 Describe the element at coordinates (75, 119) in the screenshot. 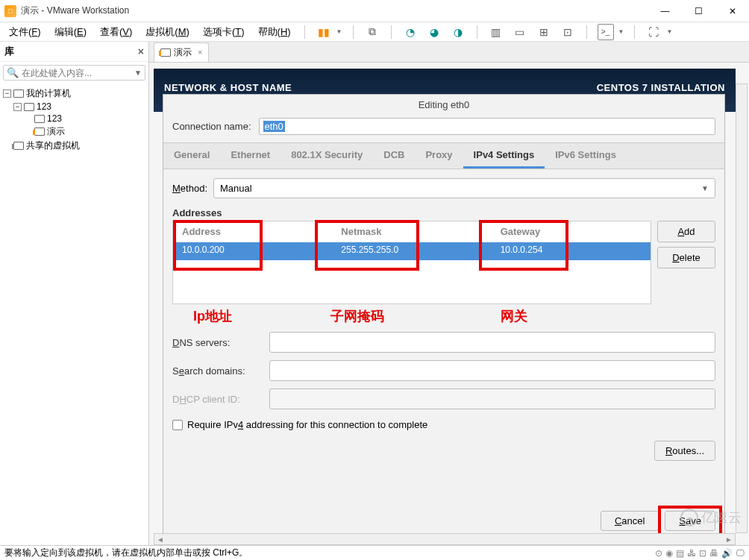

I see `tree-vm-123: 123` at that location.